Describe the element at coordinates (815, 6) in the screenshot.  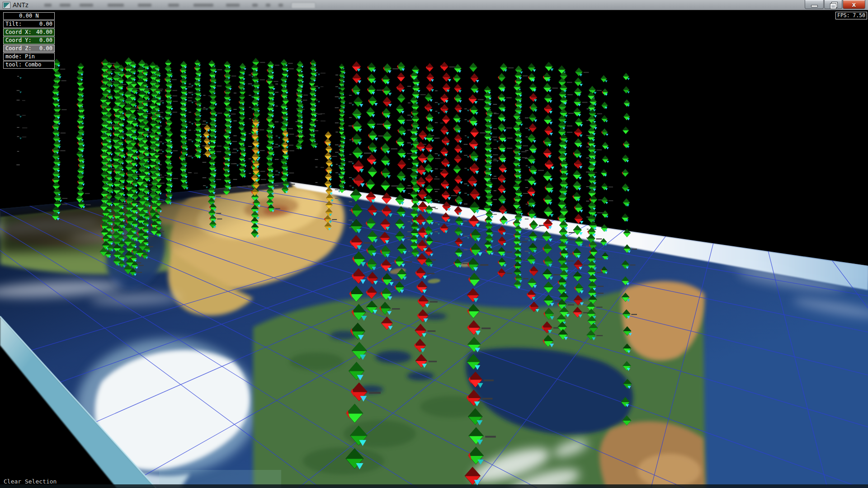
I see `minimize-icon` at that location.